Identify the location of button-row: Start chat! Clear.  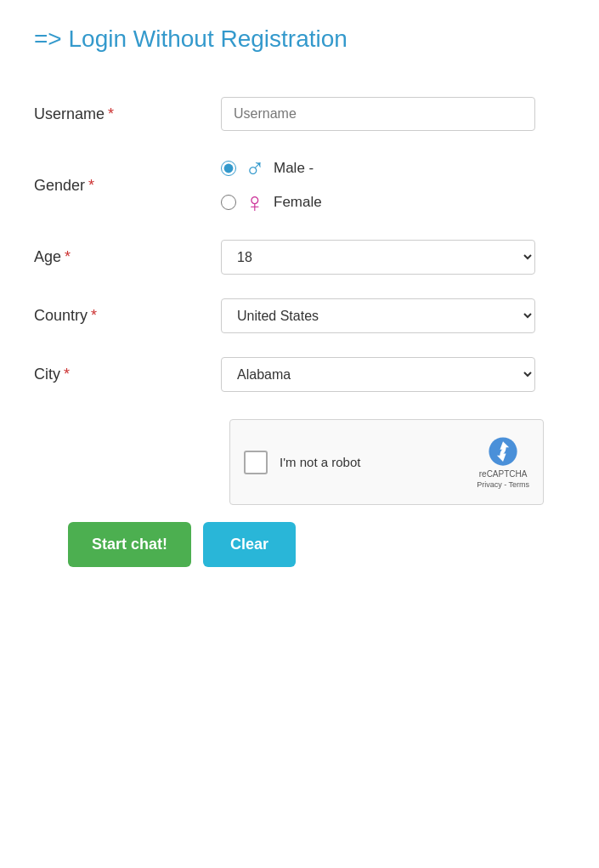
(316, 544).